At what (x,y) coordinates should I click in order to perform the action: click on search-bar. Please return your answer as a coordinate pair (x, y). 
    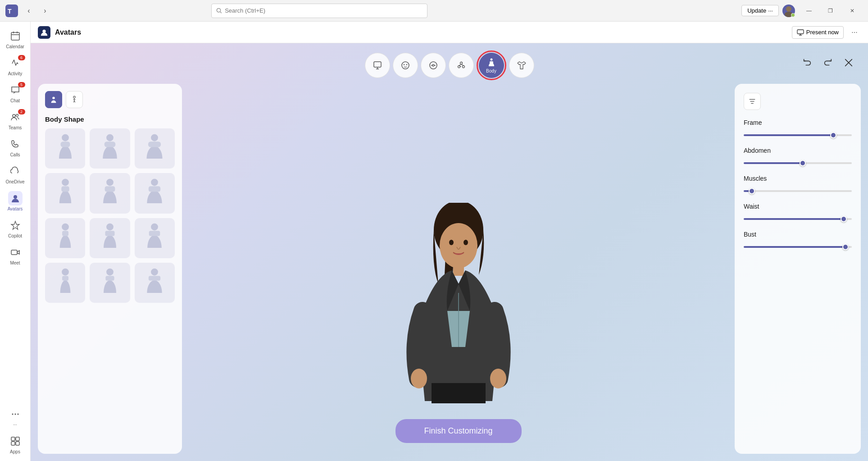
    Looking at the image, I should click on (319, 11).